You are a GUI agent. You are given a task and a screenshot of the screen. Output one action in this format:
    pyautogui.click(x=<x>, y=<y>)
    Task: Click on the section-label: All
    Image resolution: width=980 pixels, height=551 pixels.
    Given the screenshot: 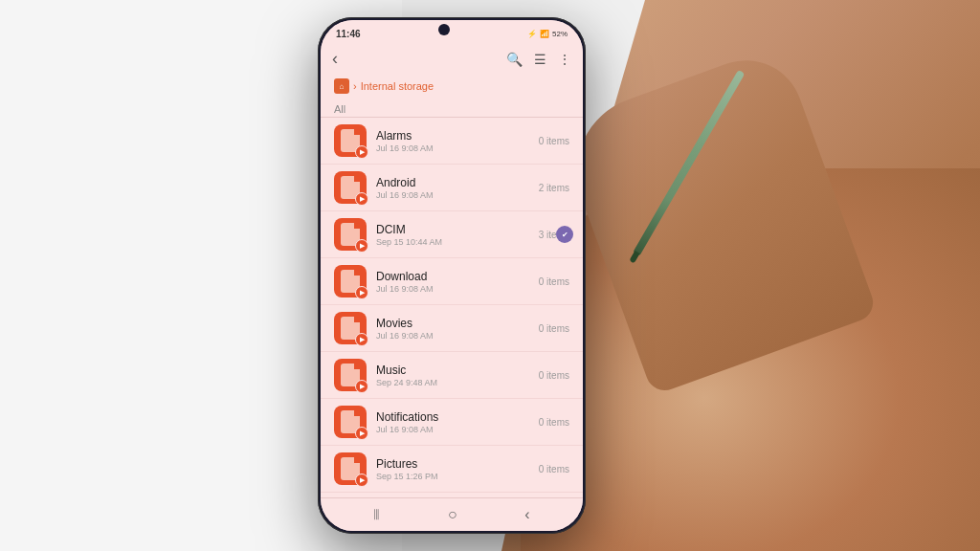 What is the action you would take?
    pyautogui.click(x=340, y=109)
    